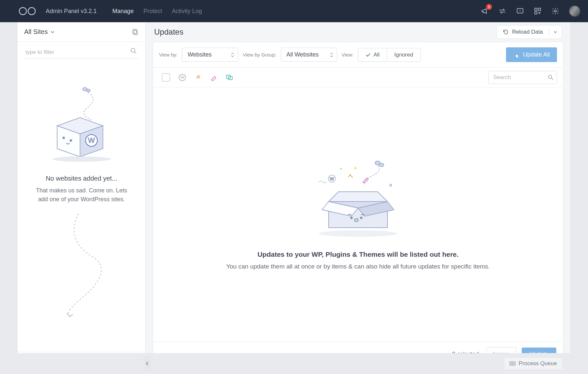 The height and width of the screenshot is (374, 588). Describe the element at coordinates (520, 11) in the screenshot. I see `message-icon` at that location.